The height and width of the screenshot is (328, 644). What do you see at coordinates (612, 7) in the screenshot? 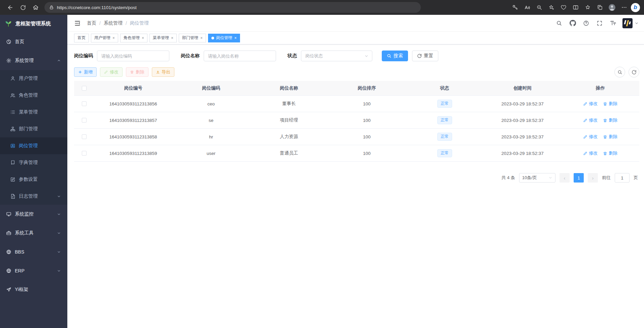
I see `profile-avatar-icon` at bounding box center [612, 7].